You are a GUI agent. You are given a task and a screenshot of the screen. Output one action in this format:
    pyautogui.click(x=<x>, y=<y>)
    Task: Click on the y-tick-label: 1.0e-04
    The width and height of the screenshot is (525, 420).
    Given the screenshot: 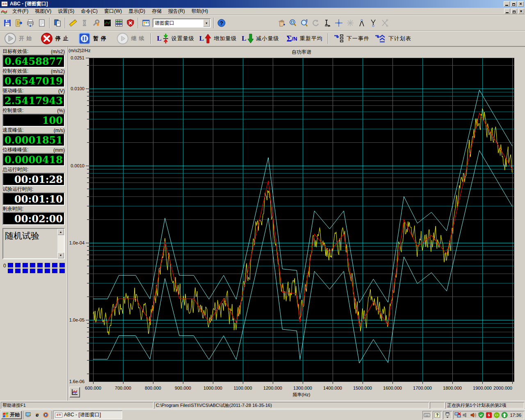 What is the action you would take?
    pyautogui.click(x=77, y=243)
    